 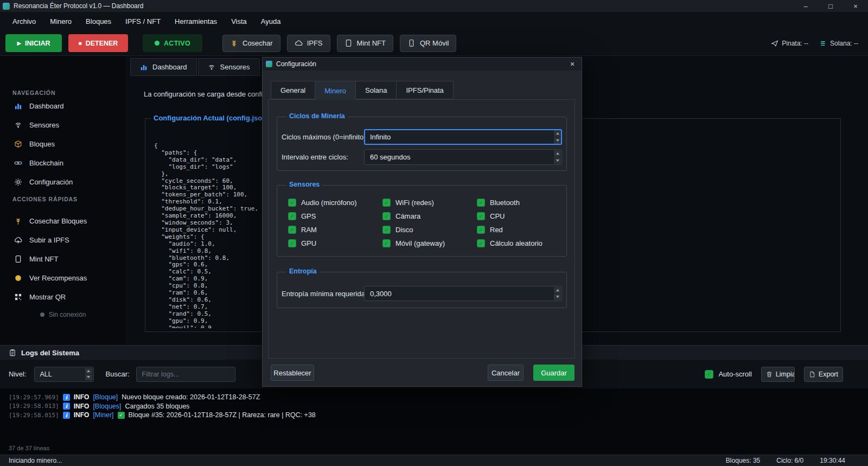 I want to click on sensor-label: Audio (micrófono), so click(x=329, y=203).